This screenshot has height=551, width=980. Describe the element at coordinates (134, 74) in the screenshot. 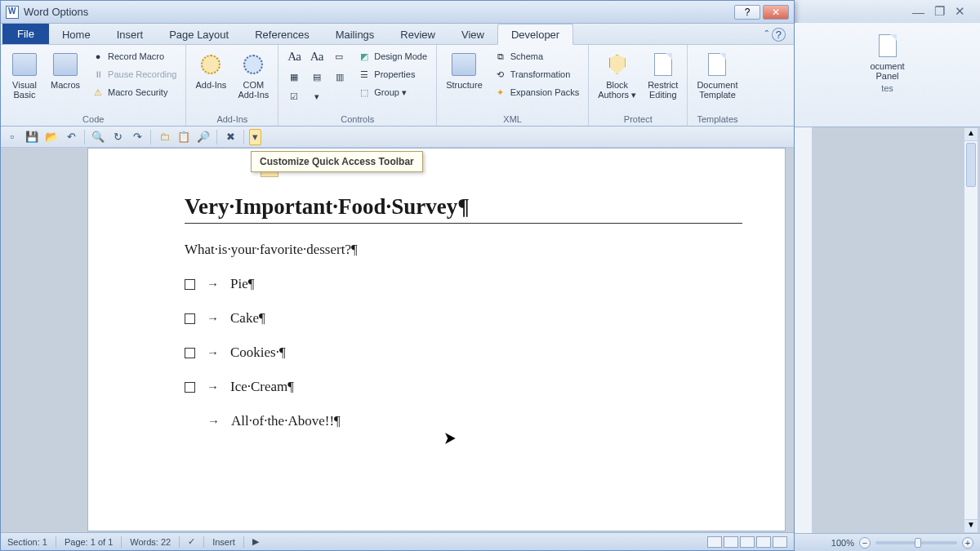

I see `pause-recording-button: ⏸ Pause Recording` at that location.